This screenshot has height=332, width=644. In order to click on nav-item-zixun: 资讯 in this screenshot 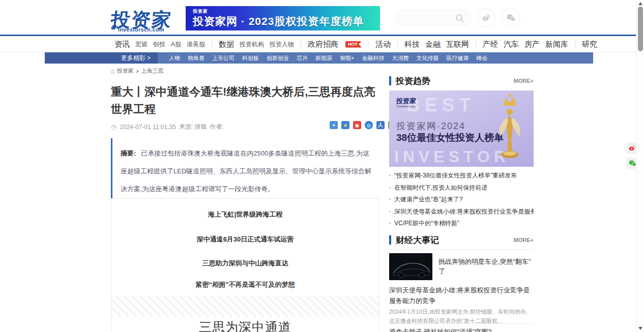, I will do `click(122, 45)`.